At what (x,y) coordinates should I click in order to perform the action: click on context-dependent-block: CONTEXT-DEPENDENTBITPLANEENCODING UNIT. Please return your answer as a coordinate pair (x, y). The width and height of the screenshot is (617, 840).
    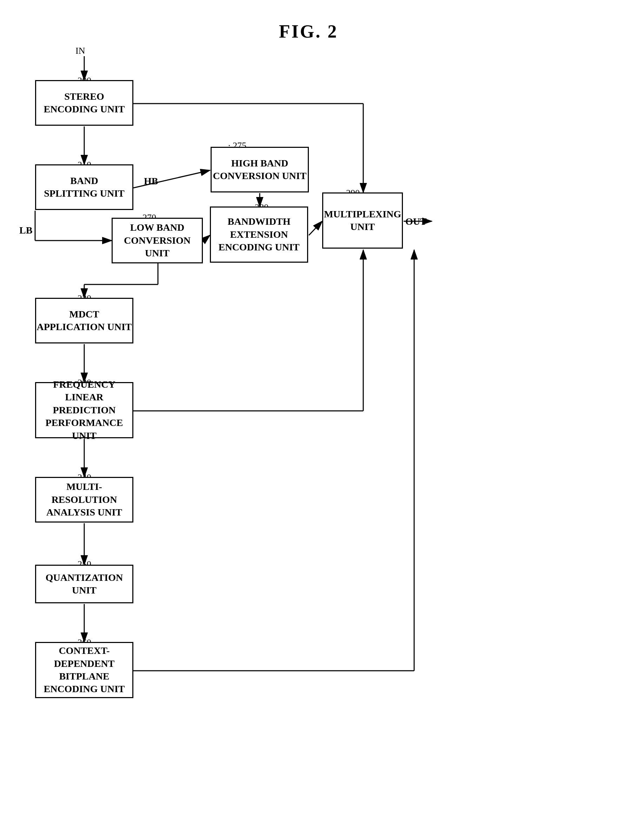
    Looking at the image, I should click on (84, 670).